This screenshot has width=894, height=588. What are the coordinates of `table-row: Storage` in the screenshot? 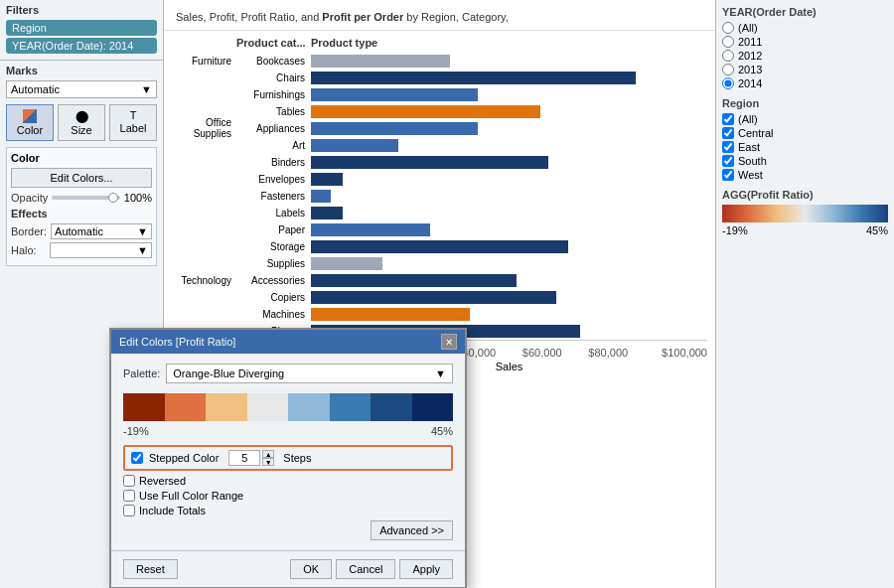 It's located at (439, 246).